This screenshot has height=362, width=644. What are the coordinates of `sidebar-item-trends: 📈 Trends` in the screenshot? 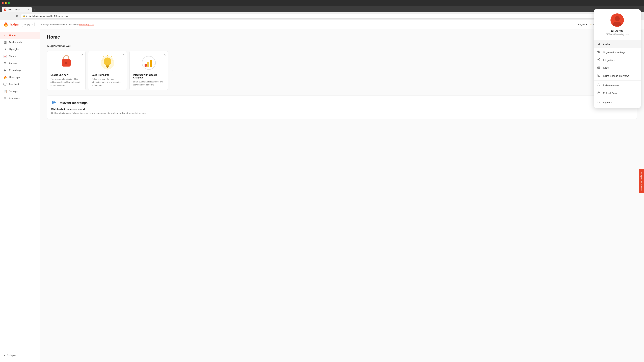 It's located at (20, 56).